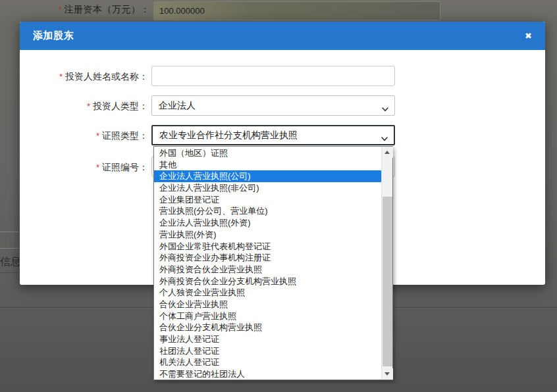 The width and height of the screenshot is (557, 392). What do you see at coordinates (267, 305) in the screenshot?
I see `dropdown-option: 合伙企业营业执照` at bounding box center [267, 305].